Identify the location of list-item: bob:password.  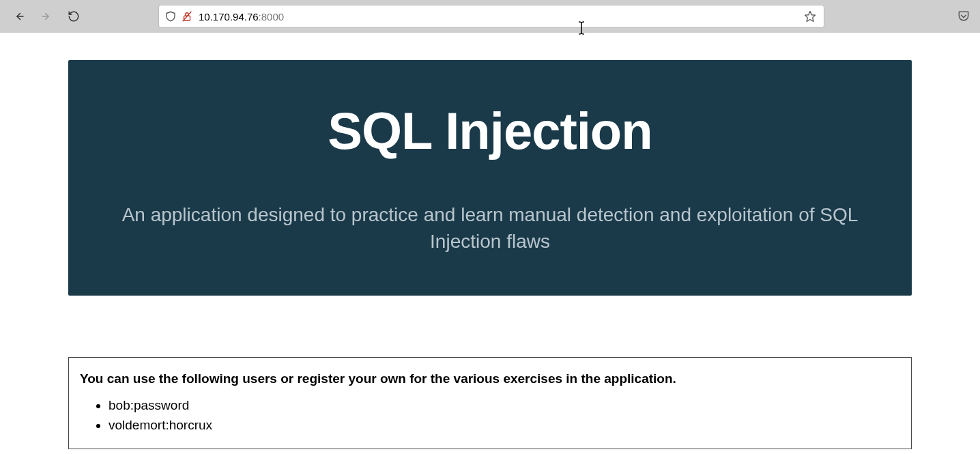
(504, 406).